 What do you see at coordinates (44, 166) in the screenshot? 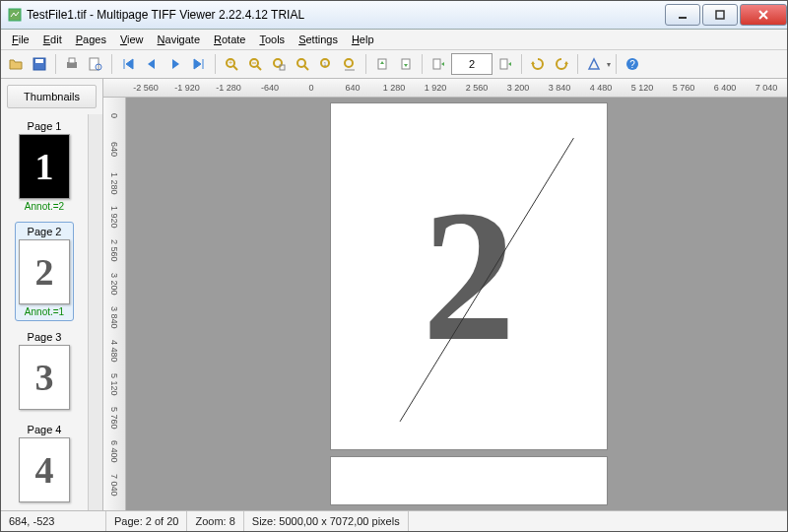
I see `thumbnail-image: 1` at bounding box center [44, 166].